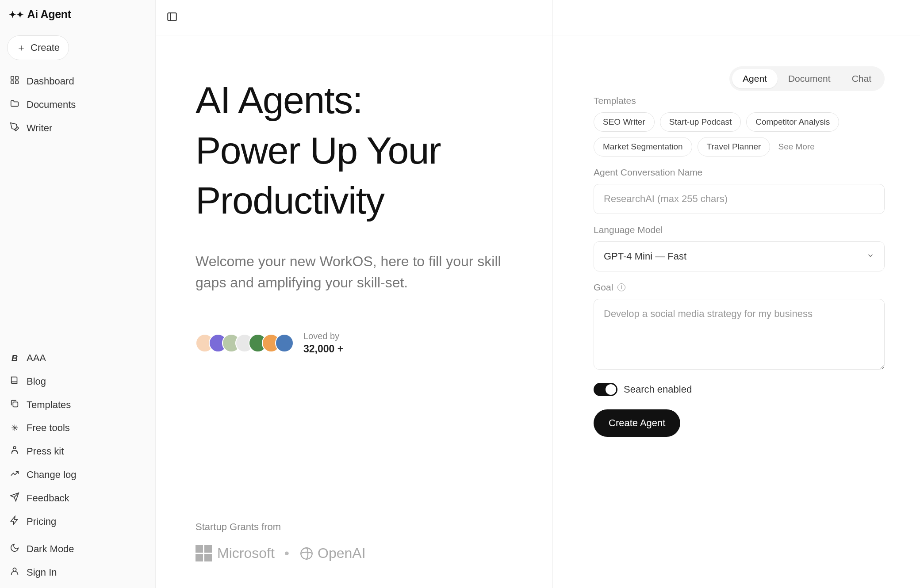 The height and width of the screenshot is (588, 920). Describe the element at coordinates (51, 105) in the screenshot. I see `nav-label: Documents` at that location.